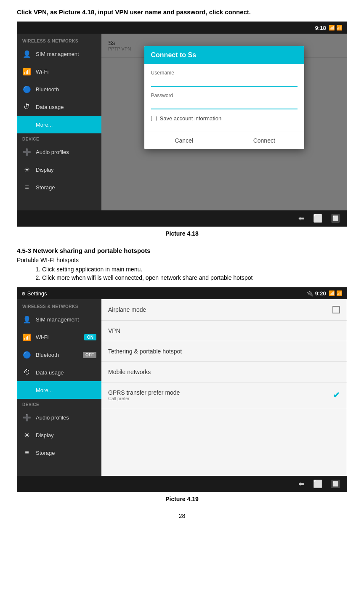  I want to click on status-bar-418: 9:18 📶 📶, so click(182, 28).